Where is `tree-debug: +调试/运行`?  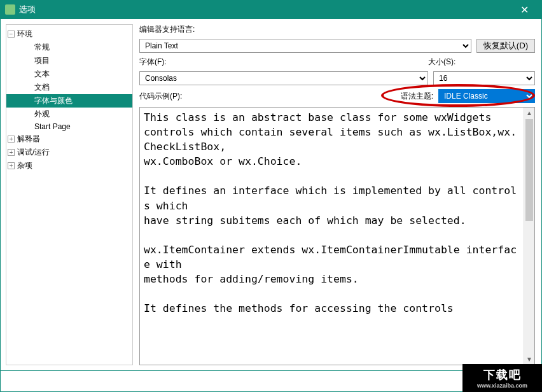
tree-debug: +调试/运行 is located at coordinates (69, 153).